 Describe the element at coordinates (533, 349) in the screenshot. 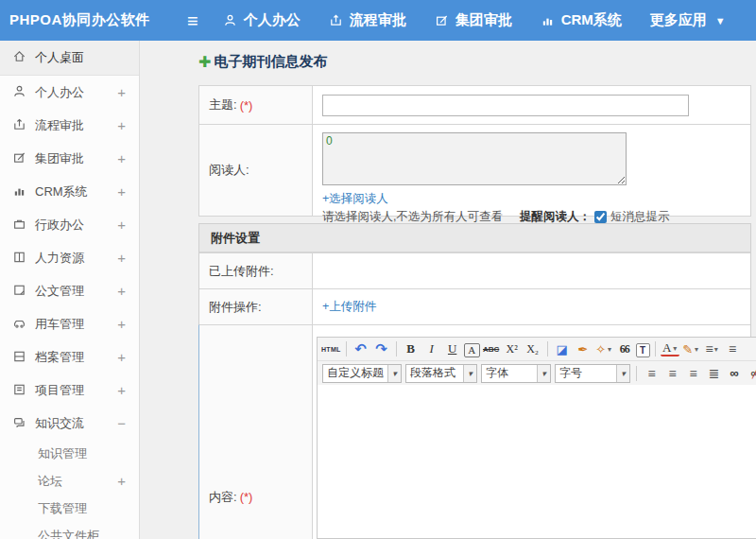

I see `subscript-icon: X₂` at that location.